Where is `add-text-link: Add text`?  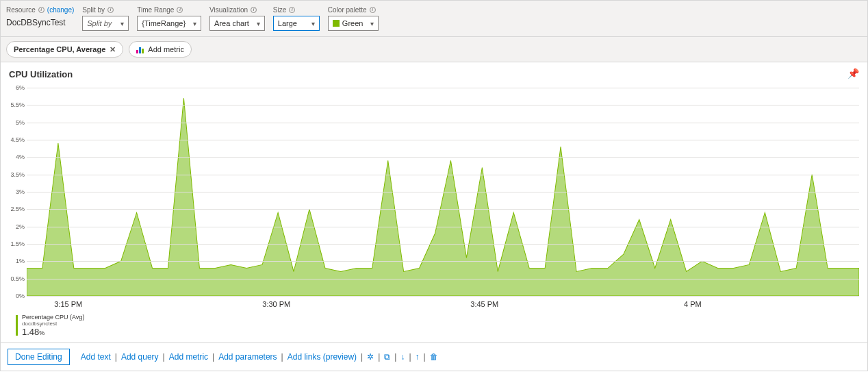 add-text-link: Add text is located at coordinates (96, 357).